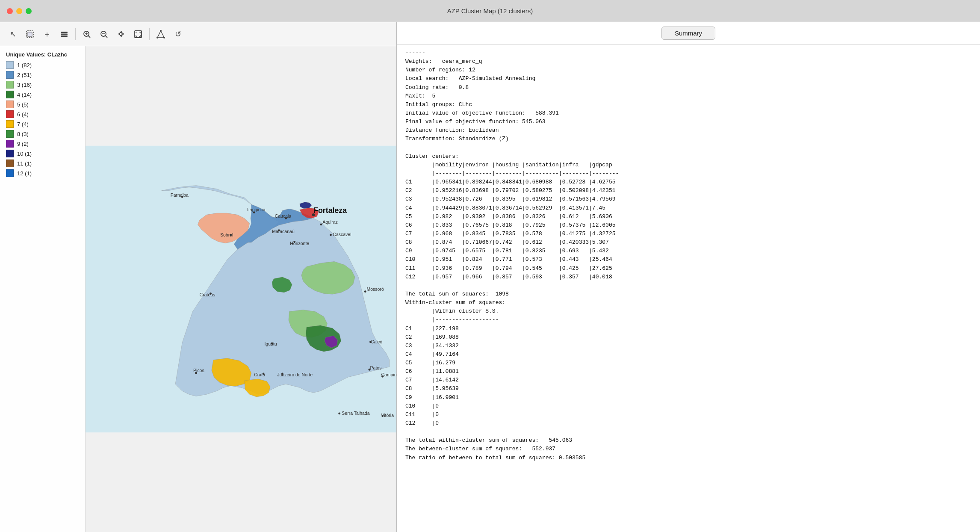  What do you see at coordinates (47, 34) in the screenshot?
I see `add-tool: ＋` at bounding box center [47, 34].